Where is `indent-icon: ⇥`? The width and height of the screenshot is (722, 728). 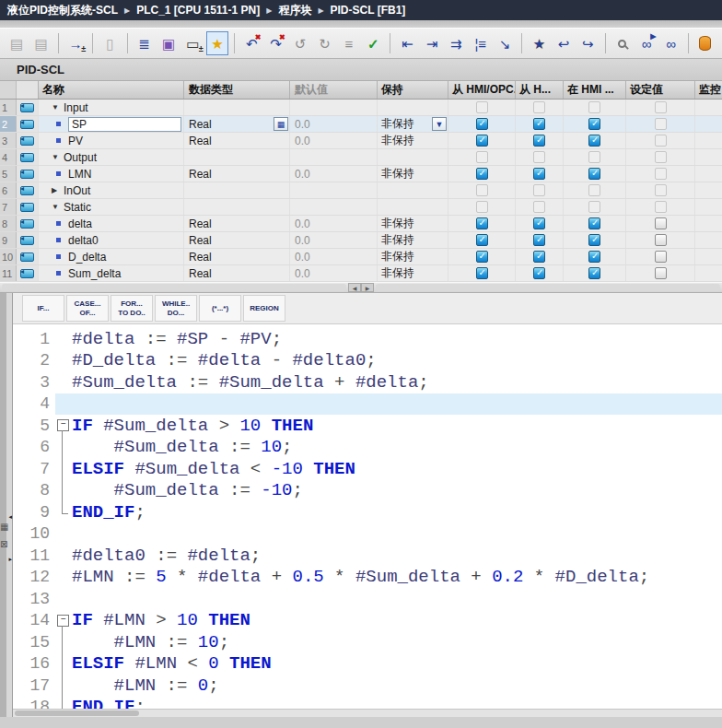
indent-icon: ⇥ is located at coordinates (432, 43).